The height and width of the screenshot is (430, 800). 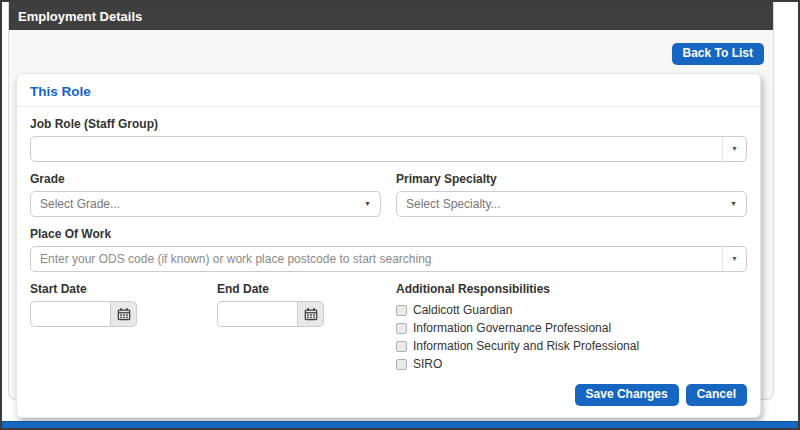 What do you see at coordinates (257, 314) in the screenshot?
I see `end-date-input` at bounding box center [257, 314].